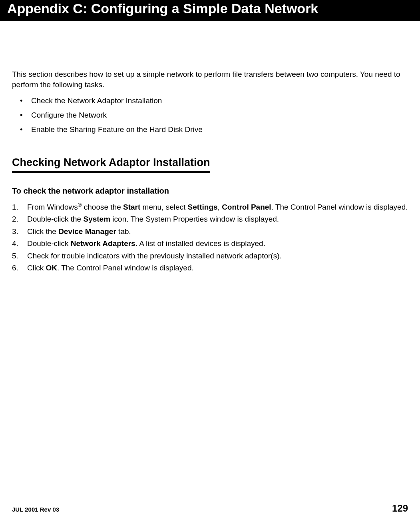 This screenshot has height=526, width=420. I want to click on list-item: Check the Network Adaptor Installation, so click(220, 101).